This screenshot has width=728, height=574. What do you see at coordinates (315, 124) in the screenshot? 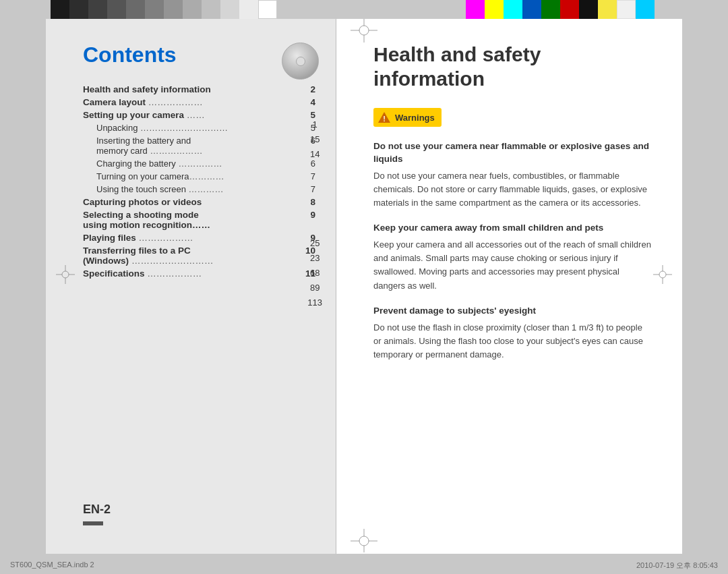
I see `pn-1: 1` at bounding box center [315, 124].